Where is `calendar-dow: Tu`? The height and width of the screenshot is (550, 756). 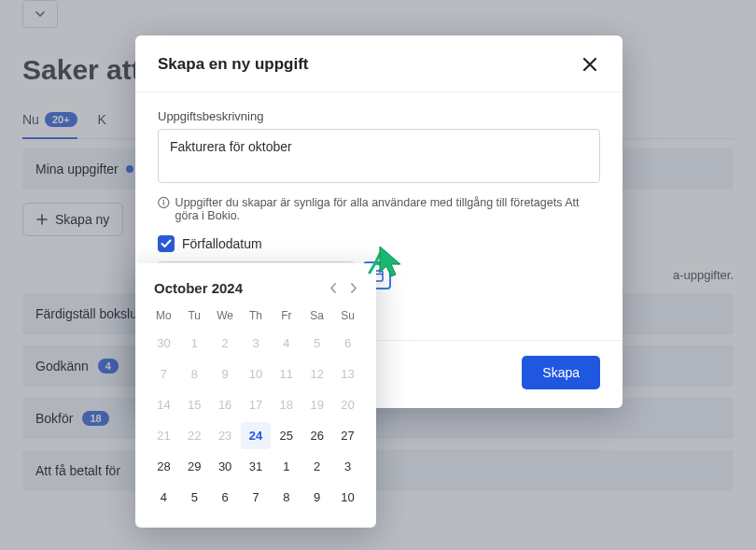
calendar-dow: Tu is located at coordinates (194, 316).